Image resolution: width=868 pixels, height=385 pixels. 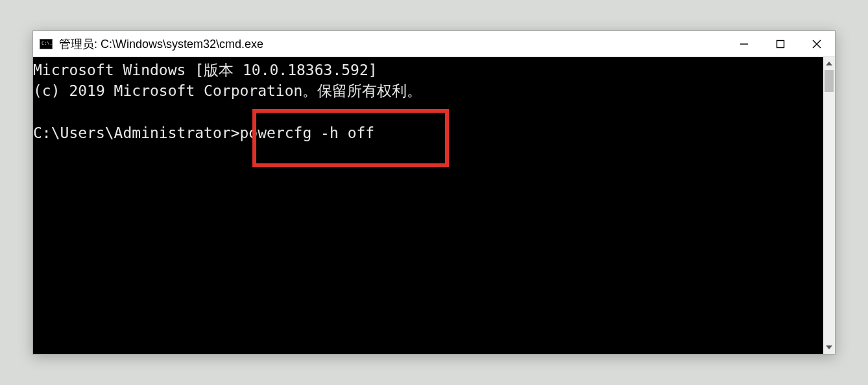 I want to click on command-text: powercfg -h off, so click(x=307, y=133).